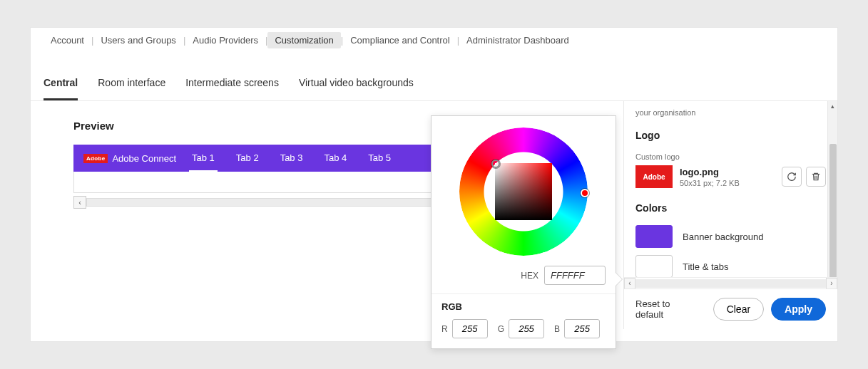  I want to click on sidebar-vscroll: ▴, so click(832, 189).